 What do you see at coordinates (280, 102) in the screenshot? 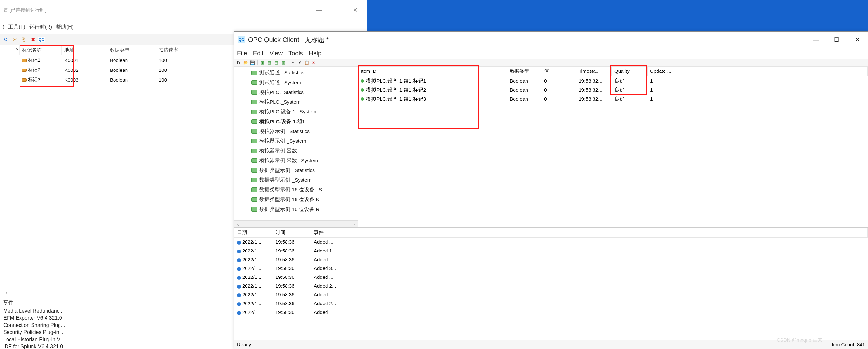
I see `tree-node-label: 模拟PLC._System` at bounding box center [280, 102].